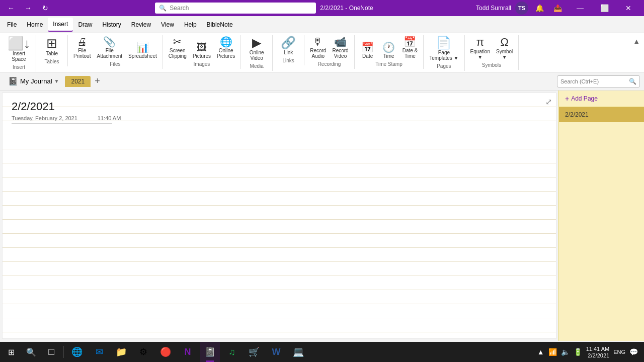 This screenshot has height=362, width=644. What do you see at coordinates (82, 48) in the screenshot?
I see `file-printout-button: 🖨 FilePrintout` at bounding box center [82, 48].